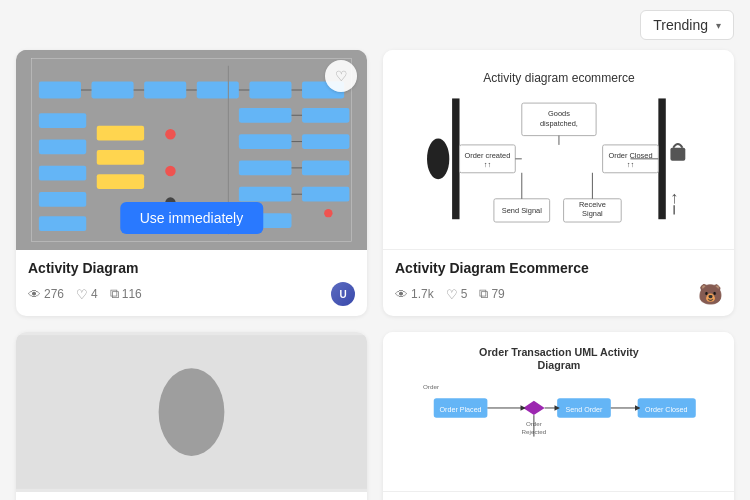  I want to click on card-info-activity: Activity Diagram 👁 276 ♡ 4 ⧉ 116 U, so click(192, 283).